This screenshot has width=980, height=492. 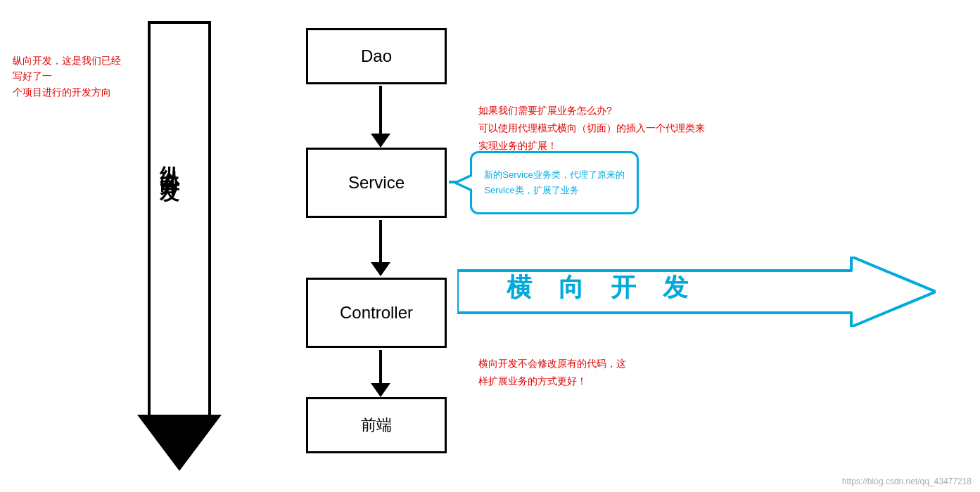 I want to click on callout-line1: 新的Service业务类，代理了原来的, so click(x=554, y=174).